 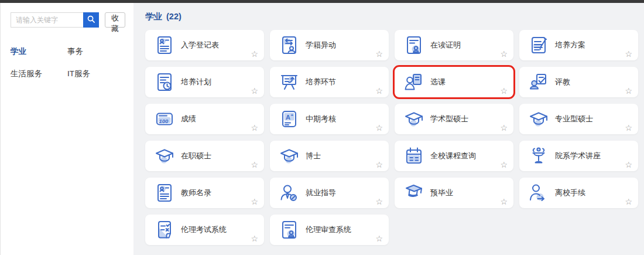 What do you see at coordinates (164, 121) in the screenshot?
I see `svg-text: 100` at bounding box center [164, 121].